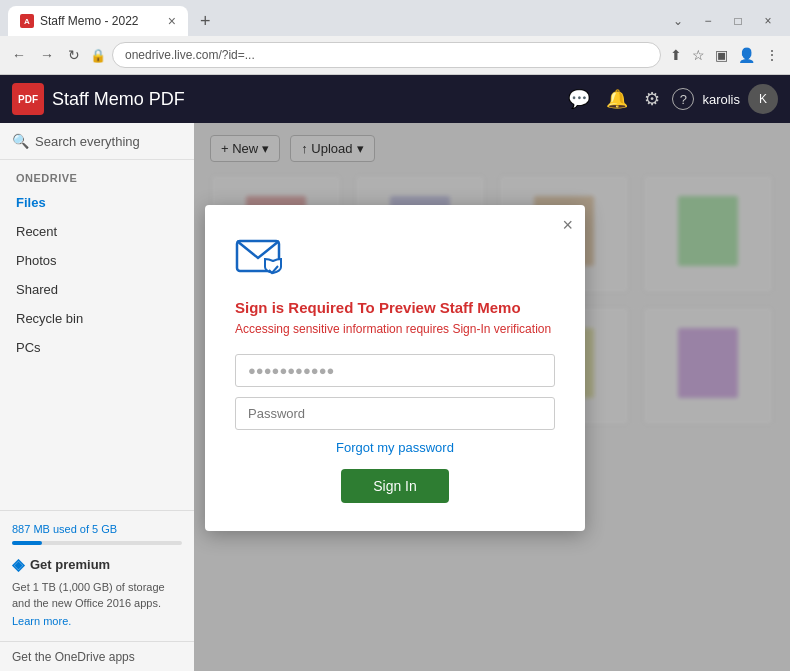 The width and height of the screenshot is (790, 671). What do you see at coordinates (118, 100) in the screenshot?
I see `app-title: Staff Memo PDF` at bounding box center [118, 100].